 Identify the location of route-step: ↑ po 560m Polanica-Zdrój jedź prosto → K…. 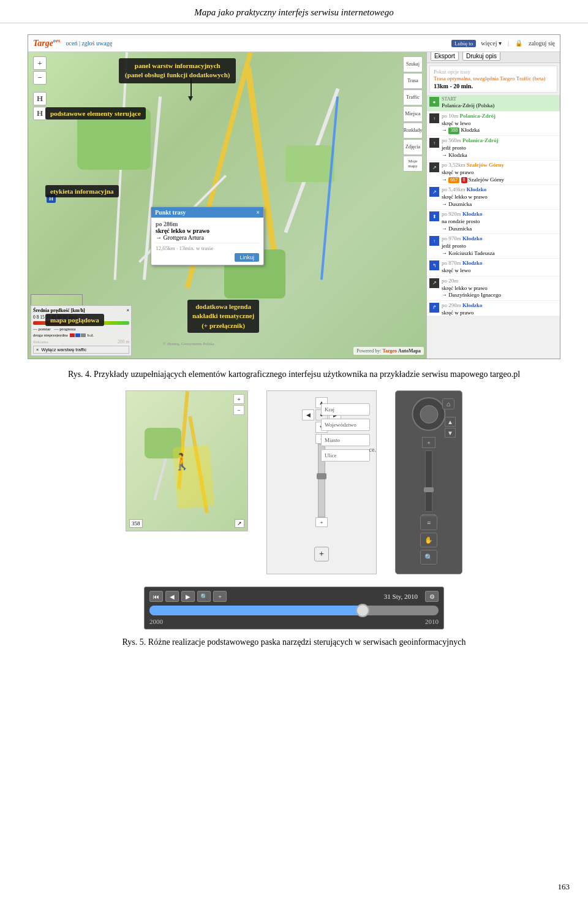
(494, 148).